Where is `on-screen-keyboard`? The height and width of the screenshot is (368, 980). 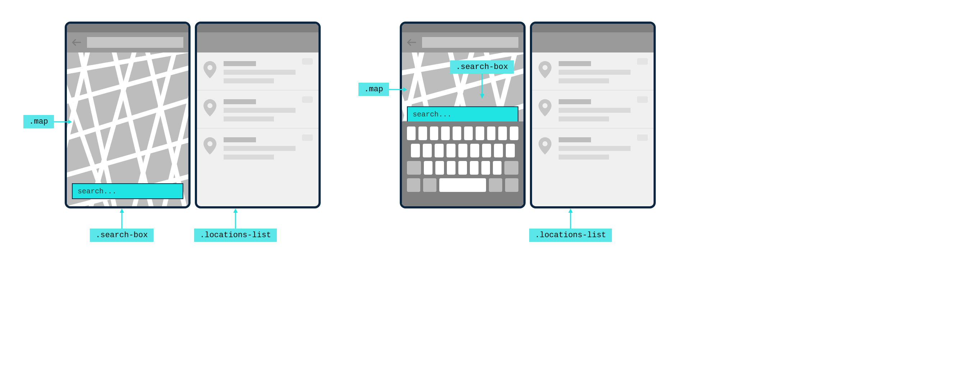
on-screen-keyboard is located at coordinates (463, 164).